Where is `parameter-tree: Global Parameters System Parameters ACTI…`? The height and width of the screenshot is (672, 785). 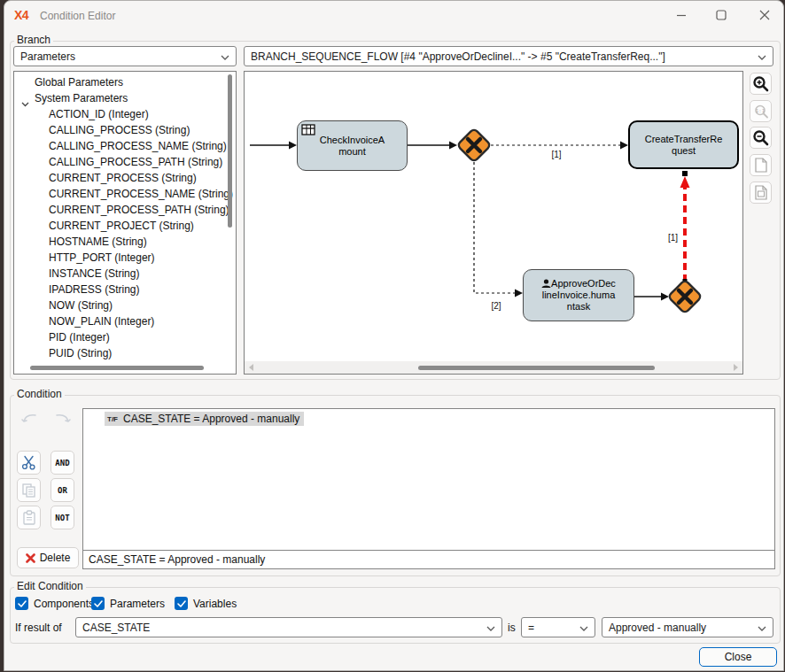
parameter-tree: Global Parameters System Parameters ACTI… is located at coordinates (125, 223).